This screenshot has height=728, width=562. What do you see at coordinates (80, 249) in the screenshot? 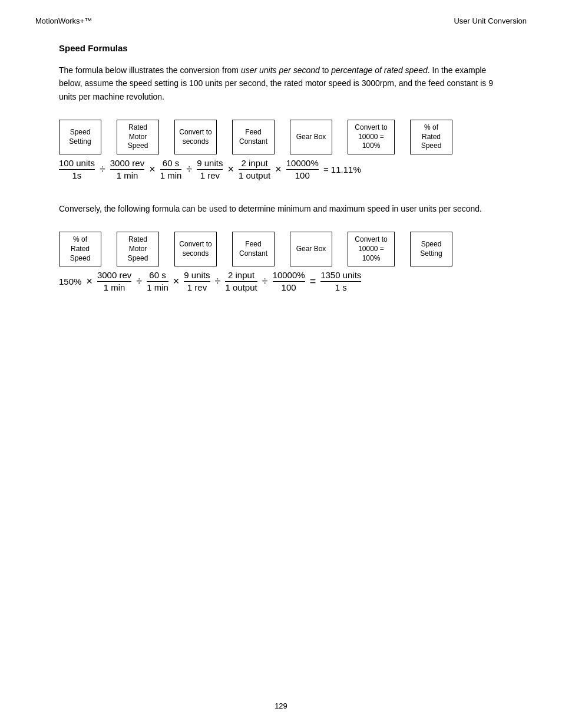
I see `label2-percent-rated-speed: % of RatedSpeed` at bounding box center [80, 249].